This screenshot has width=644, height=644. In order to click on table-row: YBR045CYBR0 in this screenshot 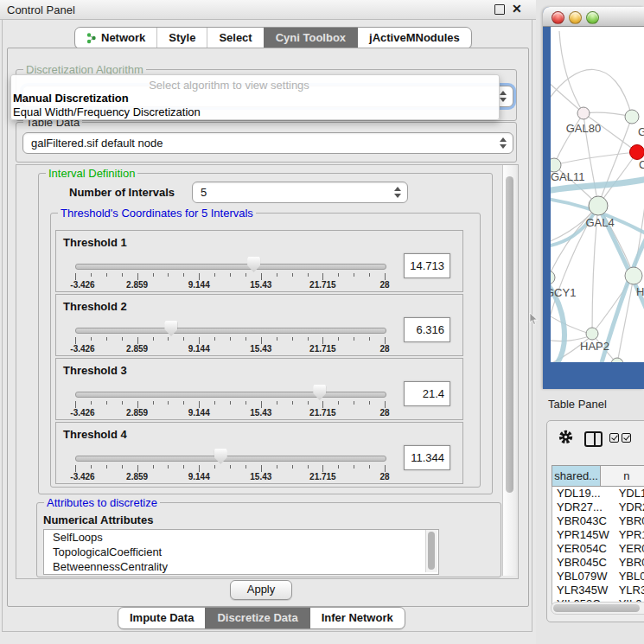, I will do `click(598, 563)`.